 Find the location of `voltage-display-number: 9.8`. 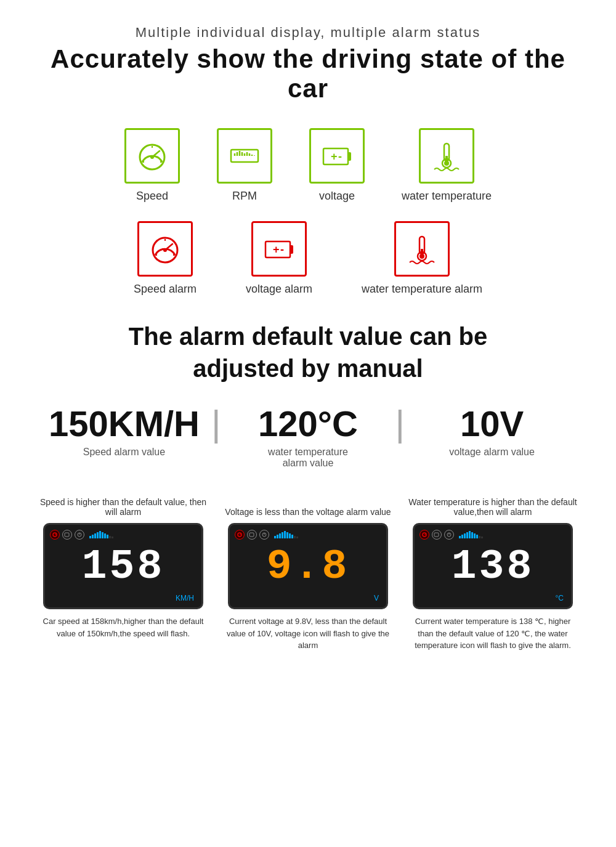

voltage-display-number: 9.8 is located at coordinates (308, 567).